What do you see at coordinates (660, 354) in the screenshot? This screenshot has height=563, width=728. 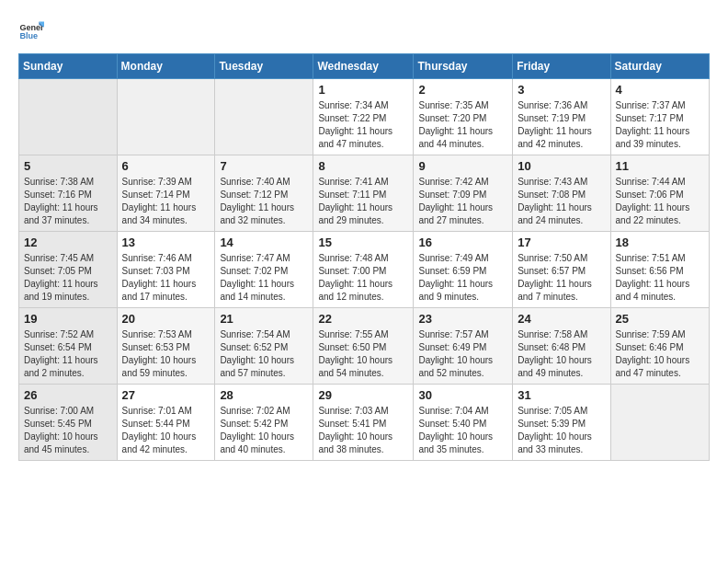 I see `day-info: Sunrise: 7:59 AM Sunset: 6:46 PM Dayligh…` at bounding box center [660, 354].